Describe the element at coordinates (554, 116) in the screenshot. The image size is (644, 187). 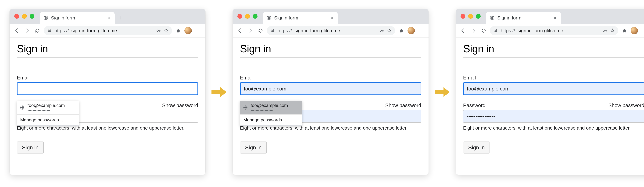
I see `password-field` at that location.